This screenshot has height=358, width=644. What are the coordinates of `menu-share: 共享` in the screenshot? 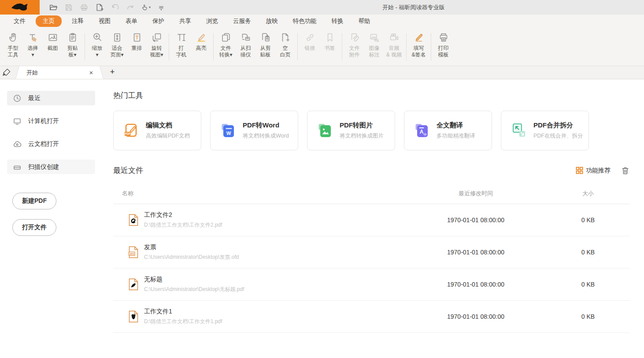 It's located at (185, 21).